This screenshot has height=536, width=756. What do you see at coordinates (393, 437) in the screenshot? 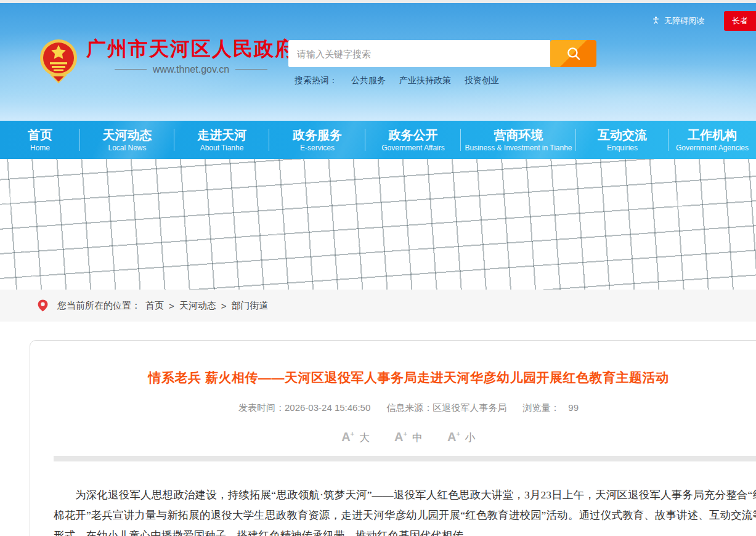
I see `font-size-controls: A+ 大 A+ 中 A+ 小` at bounding box center [393, 437].